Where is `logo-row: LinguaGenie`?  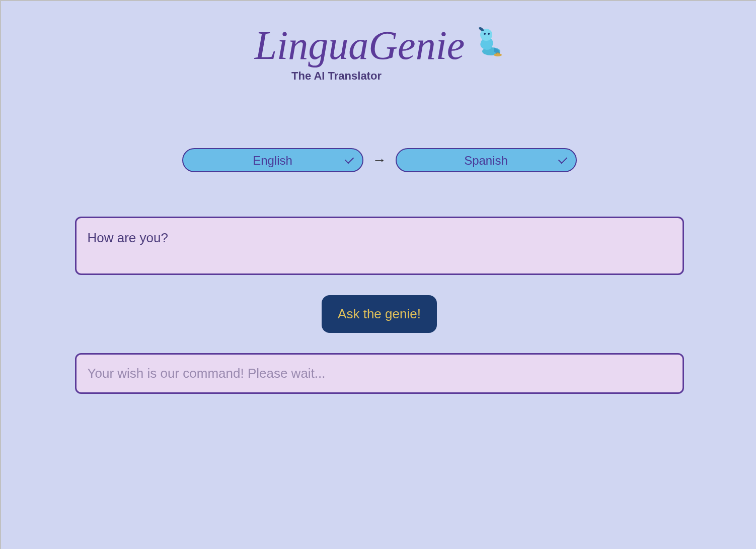 logo-row: LinguaGenie is located at coordinates (380, 45).